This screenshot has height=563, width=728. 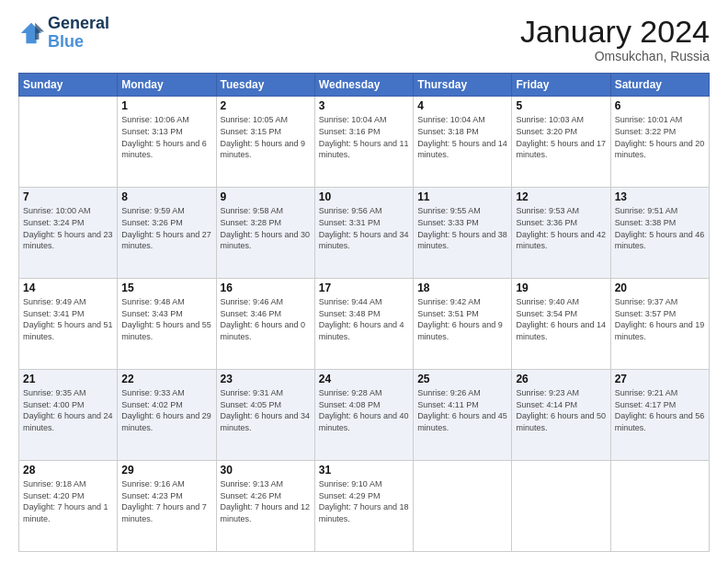 I want to click on day-info: Sunrise: 9:37 AMSunset: 3:57 PMDaylight:…, so click(x=660, y=319).